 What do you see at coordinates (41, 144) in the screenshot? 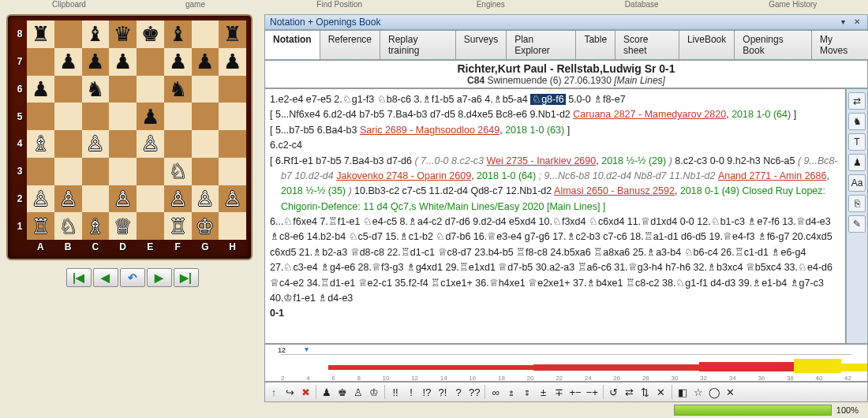
I see `piece: ♗` at bounding box center [41, 144].